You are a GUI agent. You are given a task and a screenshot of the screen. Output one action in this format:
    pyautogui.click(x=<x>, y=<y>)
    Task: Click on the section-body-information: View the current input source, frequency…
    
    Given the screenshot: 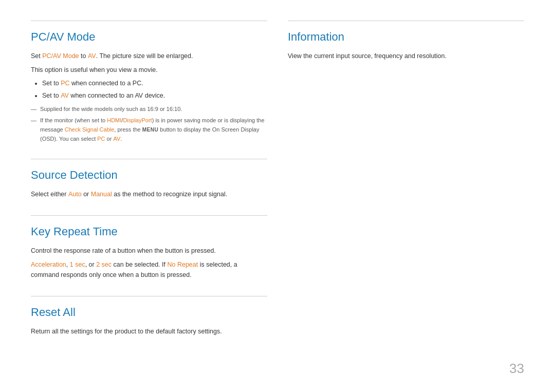 What is the action you would take?
    pyautogui.click(x=406, y=57)
    